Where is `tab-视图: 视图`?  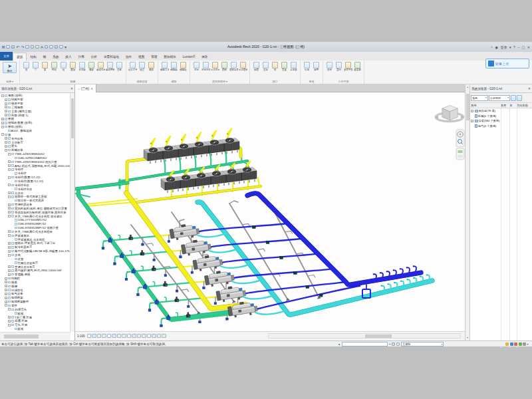 tab-视图: 视图 is located at coordinates (141, 57).